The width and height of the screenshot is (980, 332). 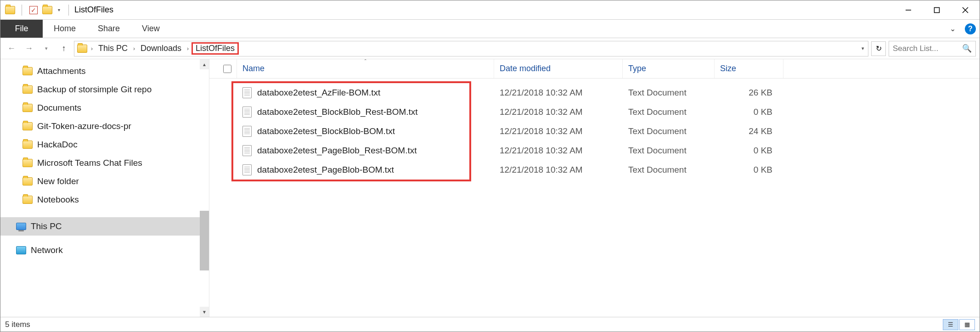 What do you see at coordinates (151, 28) in the screenshot?
I see `view-tab: View` at bounding box center [151, 28].